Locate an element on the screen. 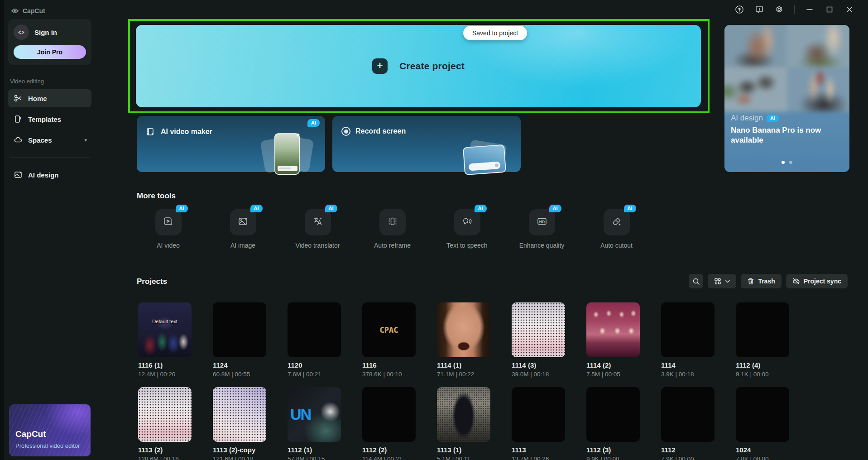  trash-button: Trash is located at coordinates (761, 281).